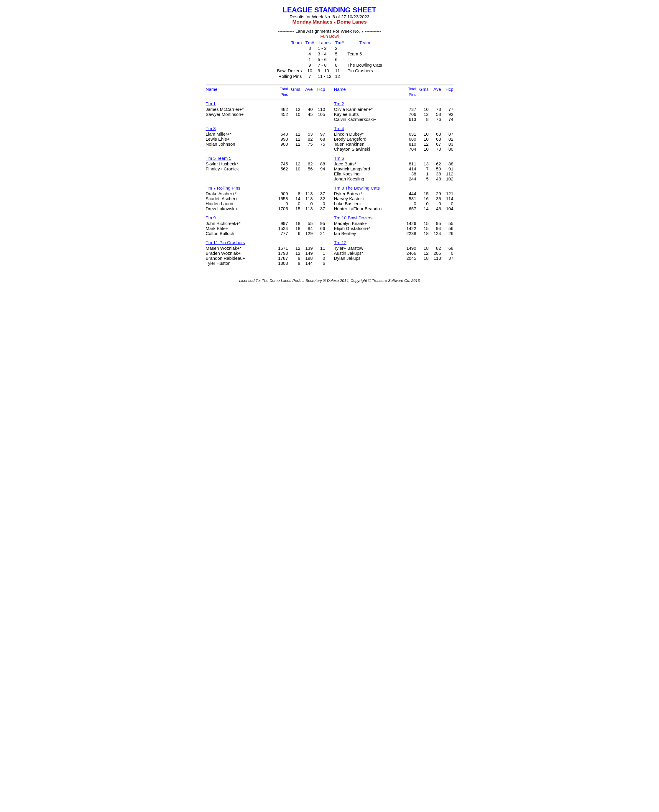 The width and height of the screenshot is (659, 812). What do you see at coordinates (299, 223) in the screenshot?
I see `player-stats: 997 18 55 95` at bounding box center [299, 223].